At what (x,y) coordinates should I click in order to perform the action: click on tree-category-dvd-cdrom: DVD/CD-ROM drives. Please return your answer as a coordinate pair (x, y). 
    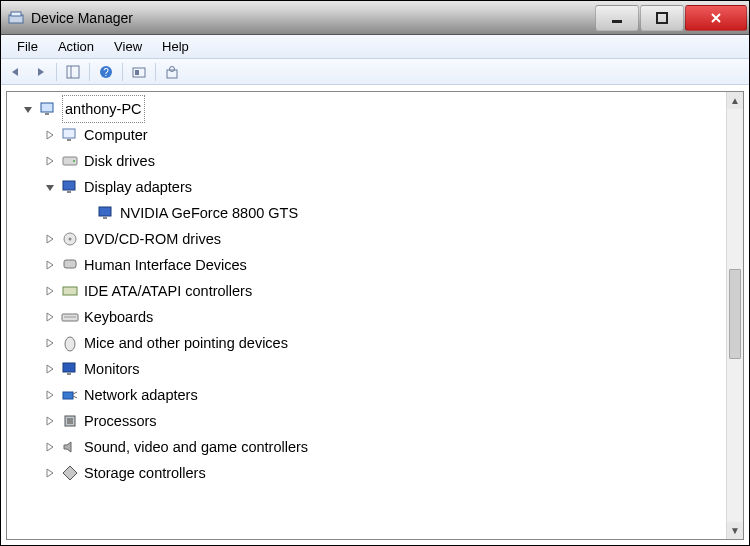
    Looking at the image, I should click on (375, 239).